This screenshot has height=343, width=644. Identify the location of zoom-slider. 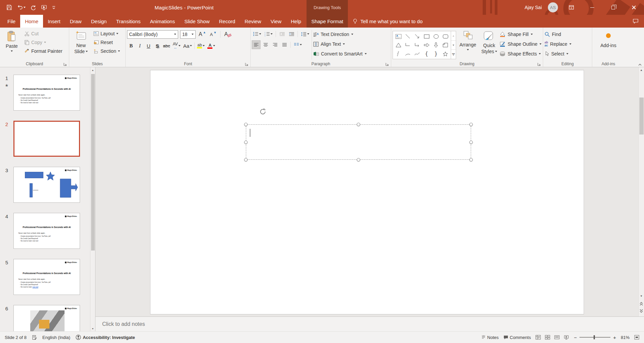
(595, 337).